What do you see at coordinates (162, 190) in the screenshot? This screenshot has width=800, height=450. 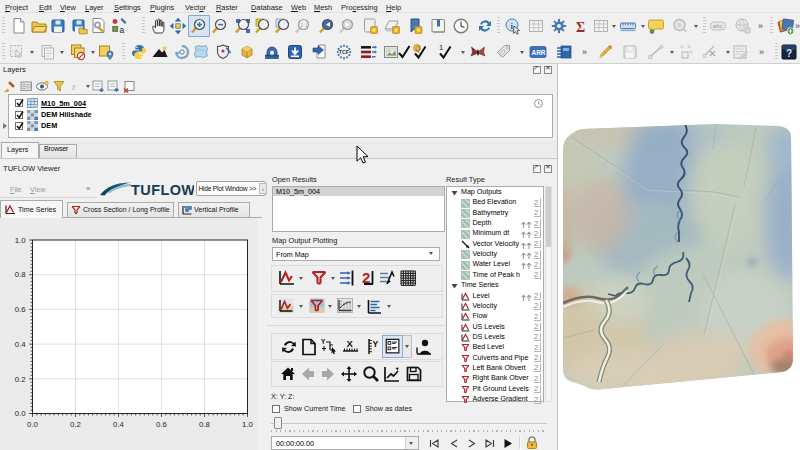 I see `svg-text: TUFLOW` at bounding box center [162, 190].